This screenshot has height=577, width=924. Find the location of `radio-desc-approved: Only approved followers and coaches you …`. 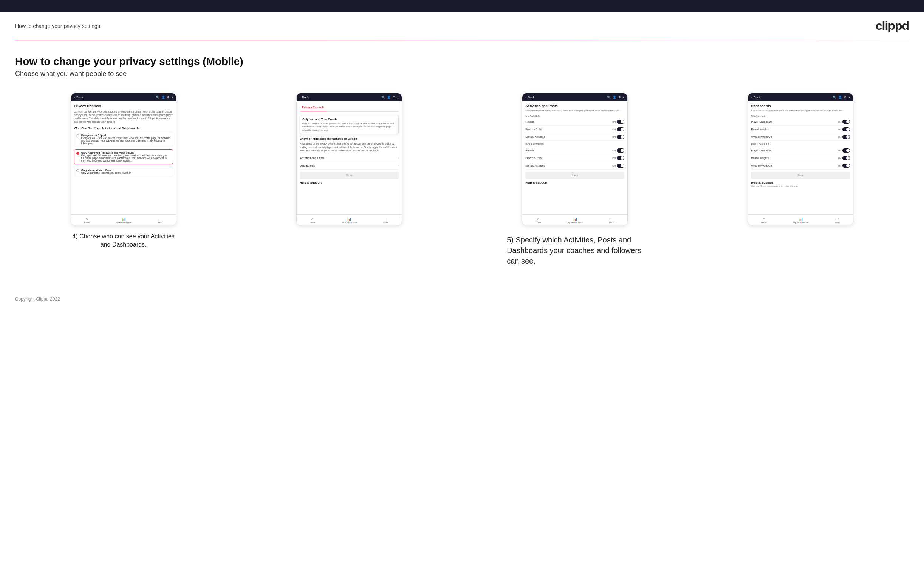

radio-desc-approved: Only approved followers and coaches you … is located at coordinates (126, 158).